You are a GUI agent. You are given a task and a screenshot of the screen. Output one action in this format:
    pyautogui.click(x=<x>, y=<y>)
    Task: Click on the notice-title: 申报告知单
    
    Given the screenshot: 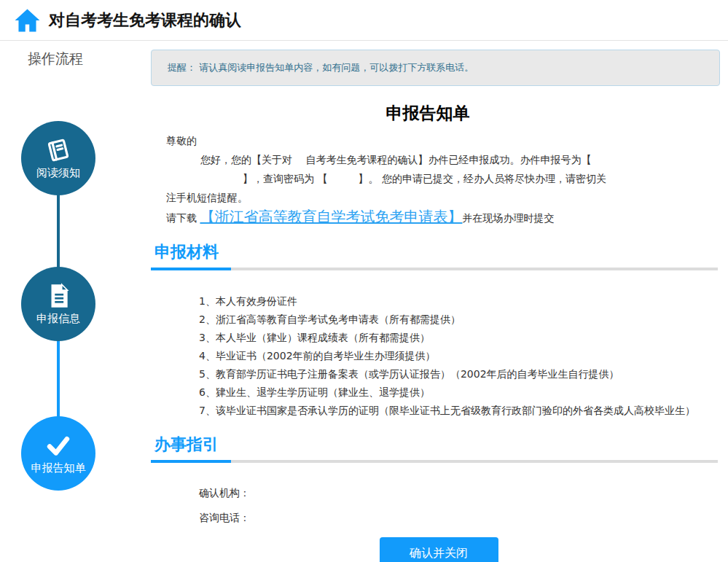 What is the action you would take?
    pyautogui.click(x=428, y=114)
    